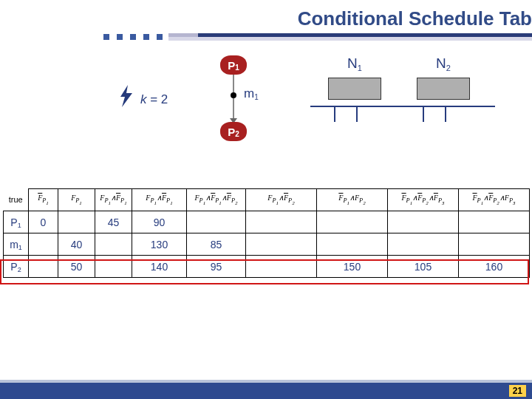 The image size is (532, 399). What do you see at coordinates (494, 267) in the screenshot?
I see `table-cell: 160` at bounding box center [494, 267].